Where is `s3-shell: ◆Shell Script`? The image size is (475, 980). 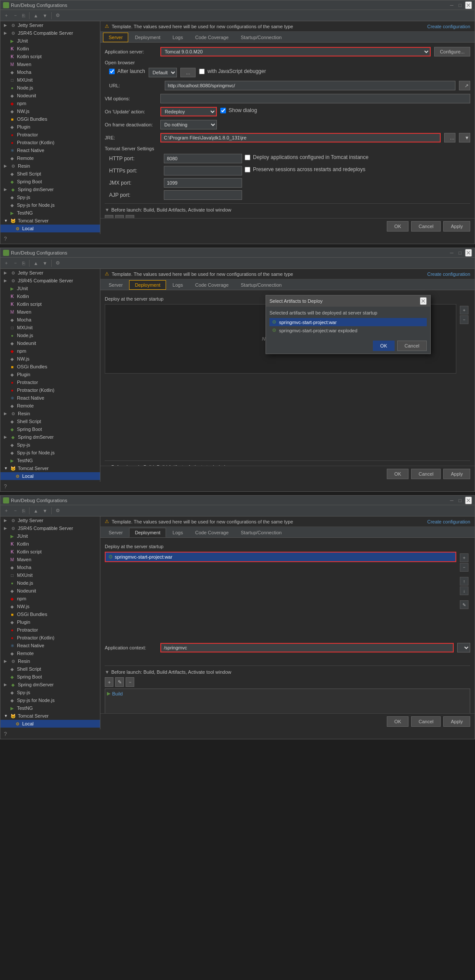
s3-shell: ◆Shell Script is located at coordinates (50, 669).